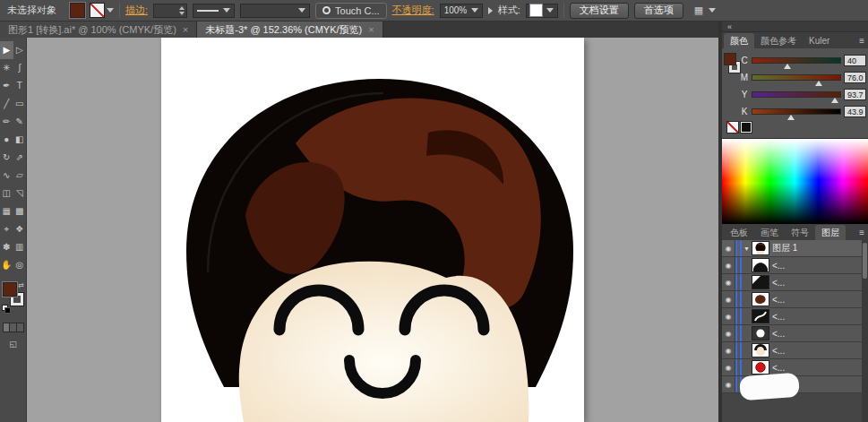  What do you see at coordinates (865, 332) in the screenshot?
I see `layers-scrollbar` at bounding box center [865, 332].